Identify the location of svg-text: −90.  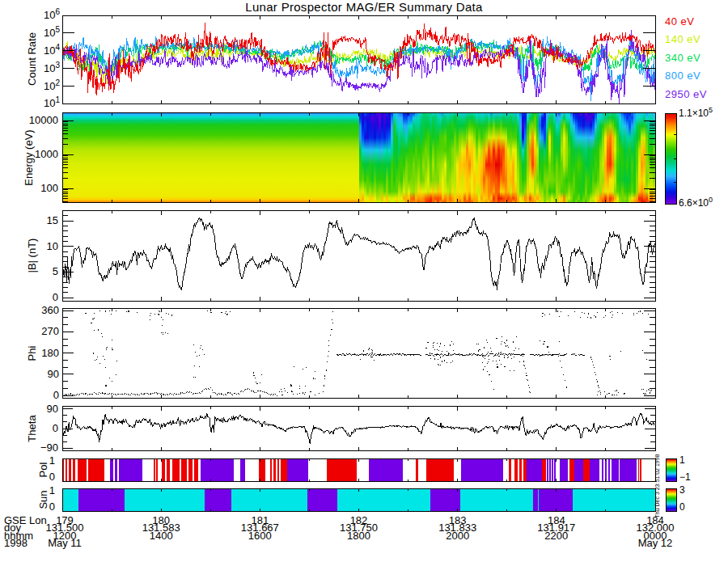
(49, 448).